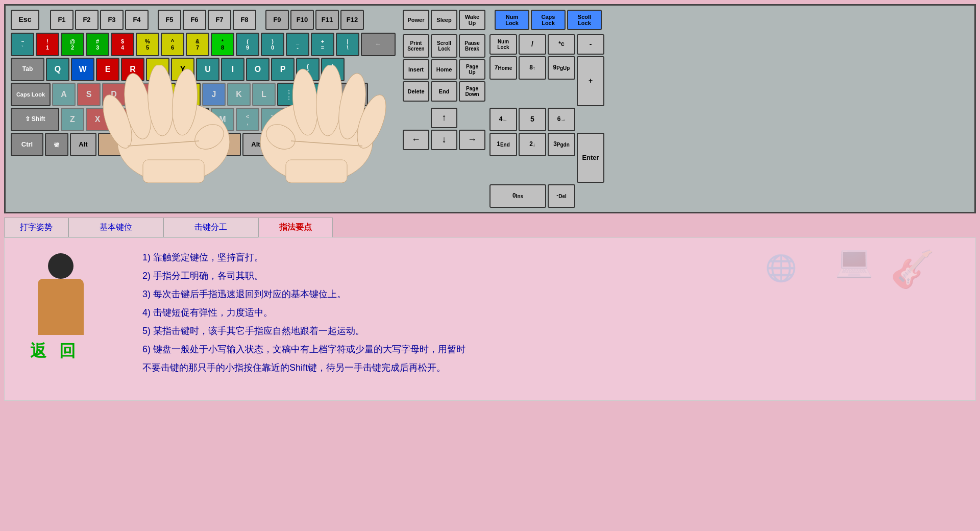  Describe the element at coordinates (72, 44) in the screenshot. I see `key-2: @2` at that location.